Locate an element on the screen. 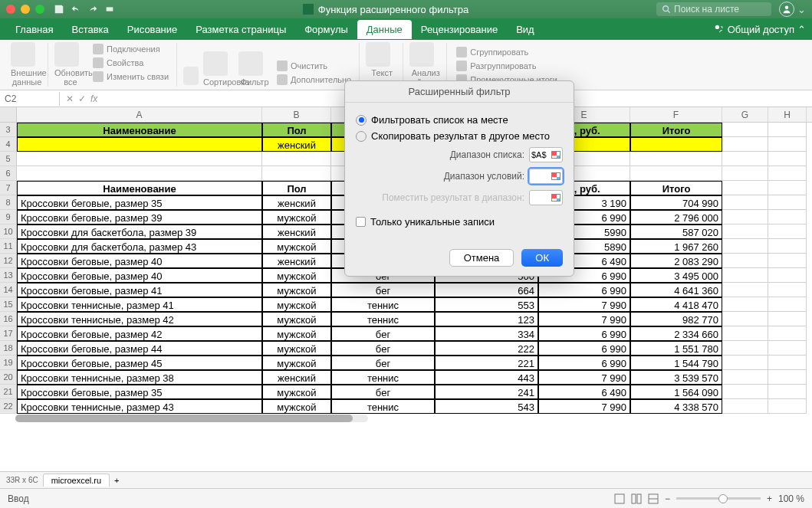 This screenshot has width=812, height=508. ungroup-button: Разгруппировать is located at coordinates (507, 66).